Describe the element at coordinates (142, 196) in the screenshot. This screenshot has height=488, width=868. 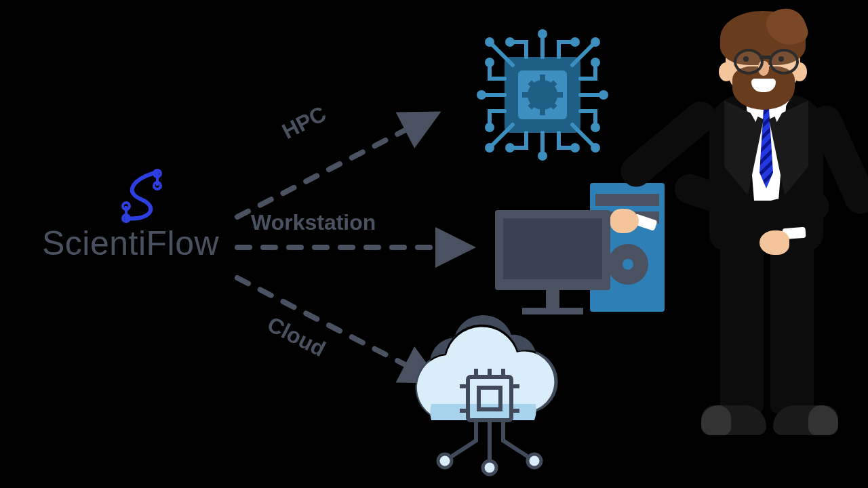
I see `scientiflow-logo-icon` at that location.